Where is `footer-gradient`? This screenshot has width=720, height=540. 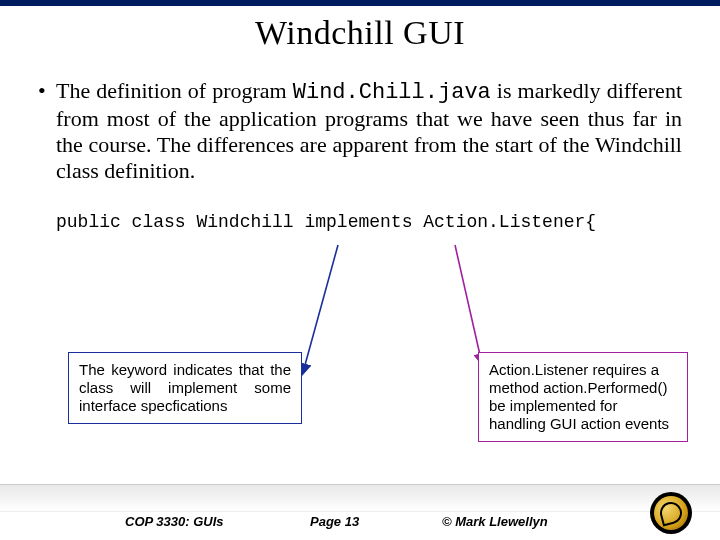
footer-gradient is located at coordinates (360, 498).